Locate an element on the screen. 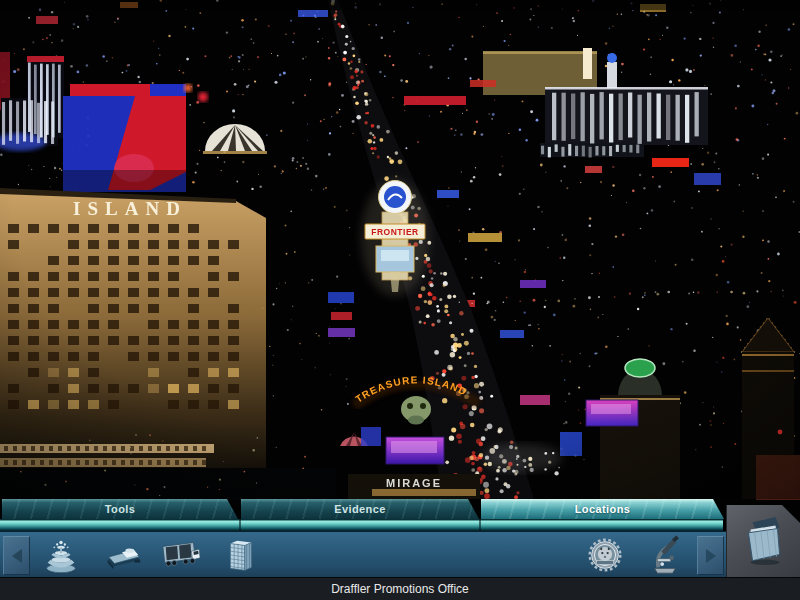  location-item-microscope is located at coordinates (665, 555).